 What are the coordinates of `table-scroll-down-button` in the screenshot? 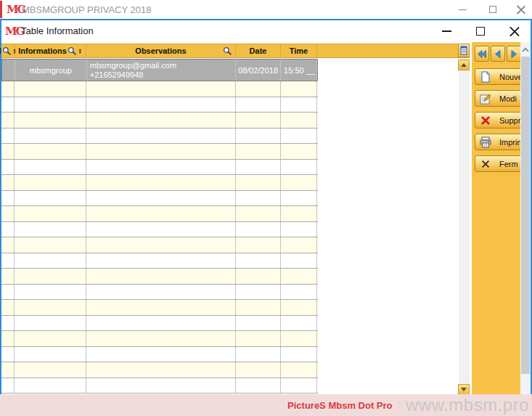 It's located at (464, 389).